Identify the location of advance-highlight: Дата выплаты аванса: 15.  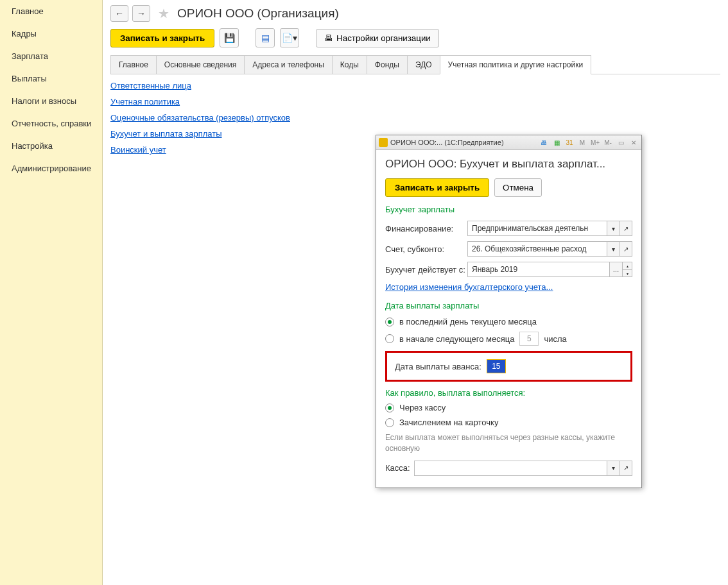
(508, 366).